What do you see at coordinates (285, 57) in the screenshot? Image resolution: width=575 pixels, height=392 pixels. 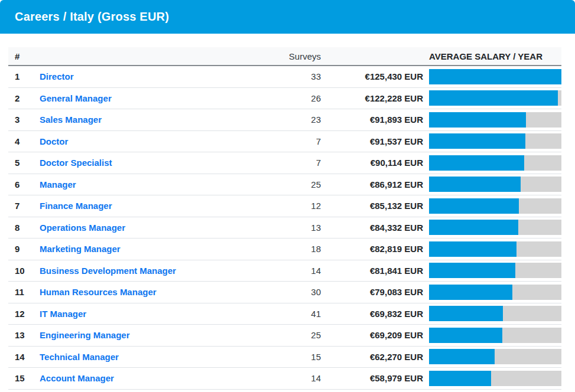 I see `table-header-row: # Surveys AVERAGE SALARY / YEAR` at bounding box center [285, 57].